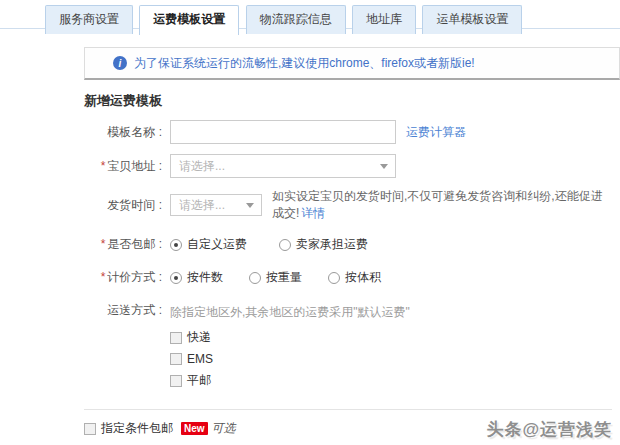 The width and height of the screenshot is (620, 445). I want to click on details-link: 详情, so click(313, 213).